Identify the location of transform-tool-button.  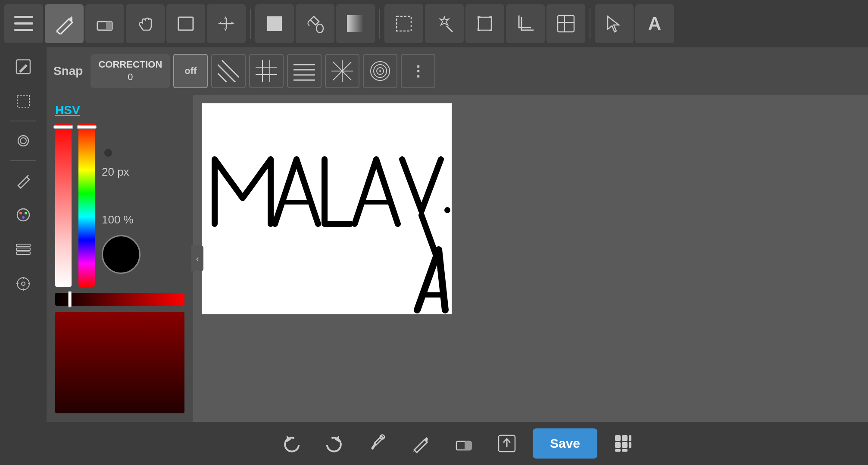
(485, 24).